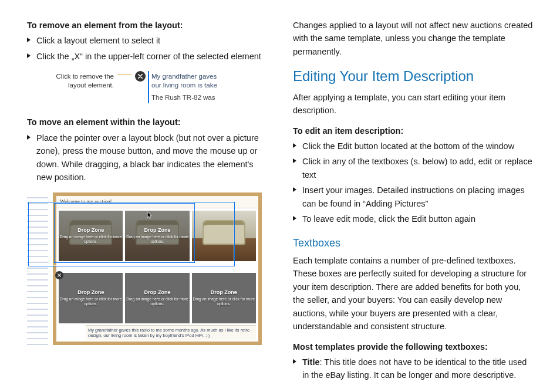 This screenshot has width=560, height=392. I want to click on edit-heading: To edit an item description:, so click(413, 131).